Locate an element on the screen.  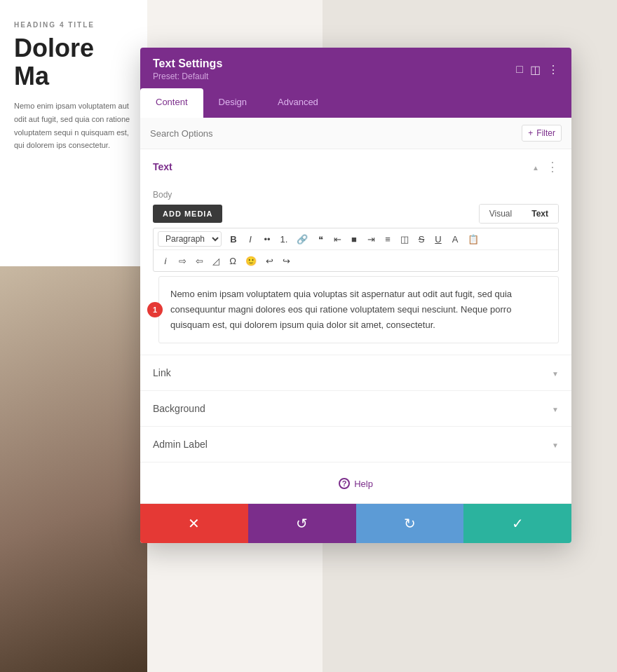
modal-title: Text Settings is located at coordinates (188, 64).